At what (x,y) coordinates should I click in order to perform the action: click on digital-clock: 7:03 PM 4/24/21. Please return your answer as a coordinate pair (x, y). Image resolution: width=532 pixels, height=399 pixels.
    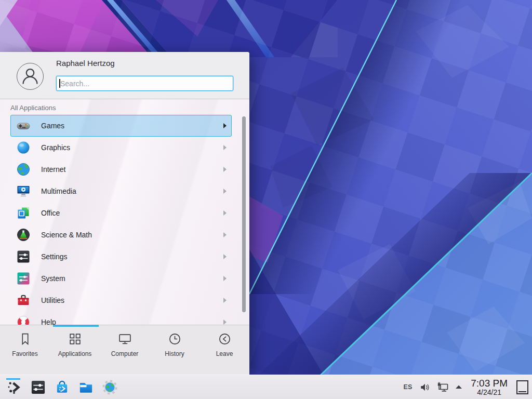
    Looking at the image, I should click on (489, 387).